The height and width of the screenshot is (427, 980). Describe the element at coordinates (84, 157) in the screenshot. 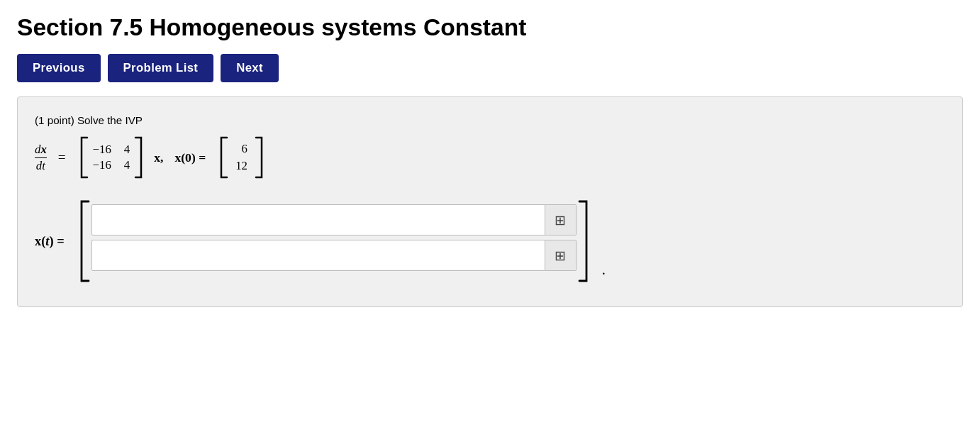

I see `matrix-bracket-left` at that location.